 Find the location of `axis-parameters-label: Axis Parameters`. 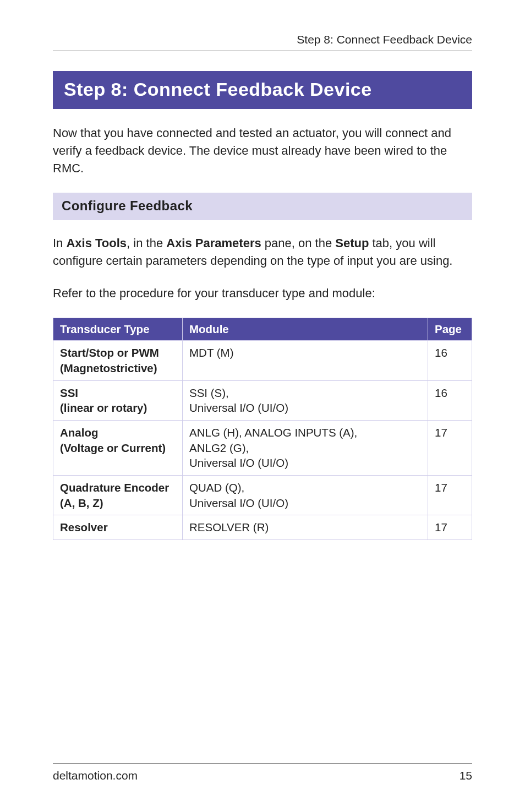

axis-parameters-label: Axis Parameters is located at coordinates (214, 243).